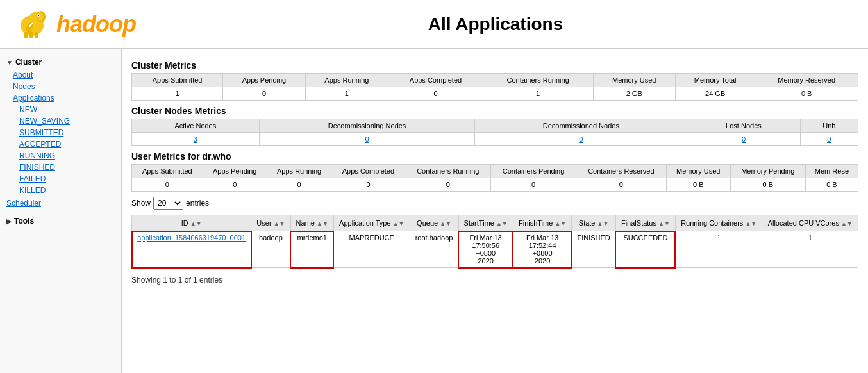 The image size is (868, 373). I want to click on at-header-finishtime: FinishTime ▲▼, so click(542, 223).